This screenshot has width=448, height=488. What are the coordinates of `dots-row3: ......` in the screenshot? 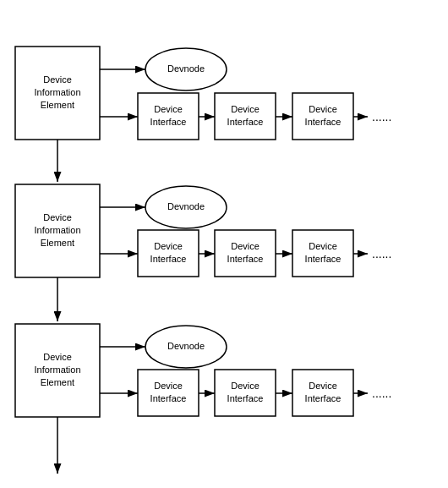 It's located at (382, 393).